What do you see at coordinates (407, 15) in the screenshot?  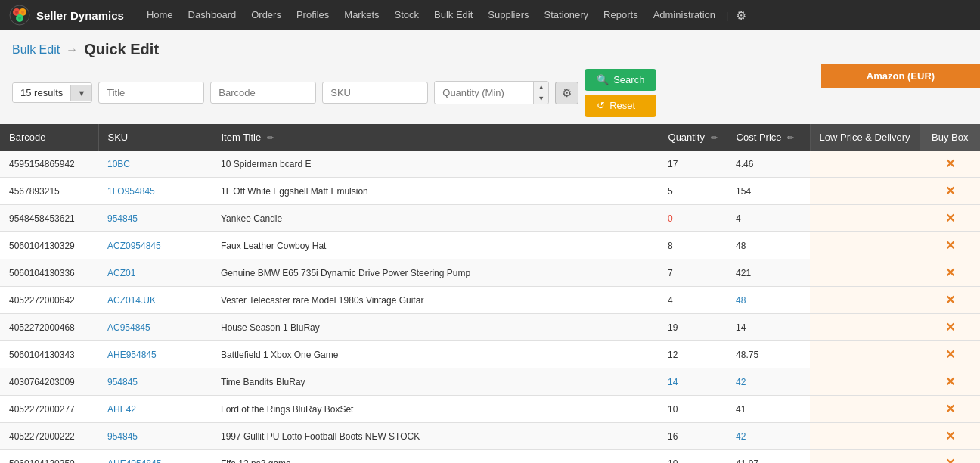 I see `nav-stock: Stock` at bounding box center [407, 15].